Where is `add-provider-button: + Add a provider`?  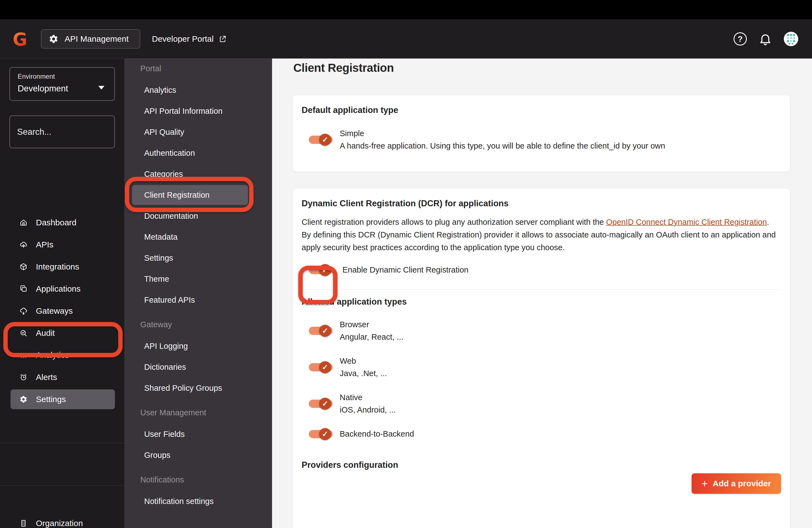 add-provider-button: + Add a provider is located at coordinates (736, 484).